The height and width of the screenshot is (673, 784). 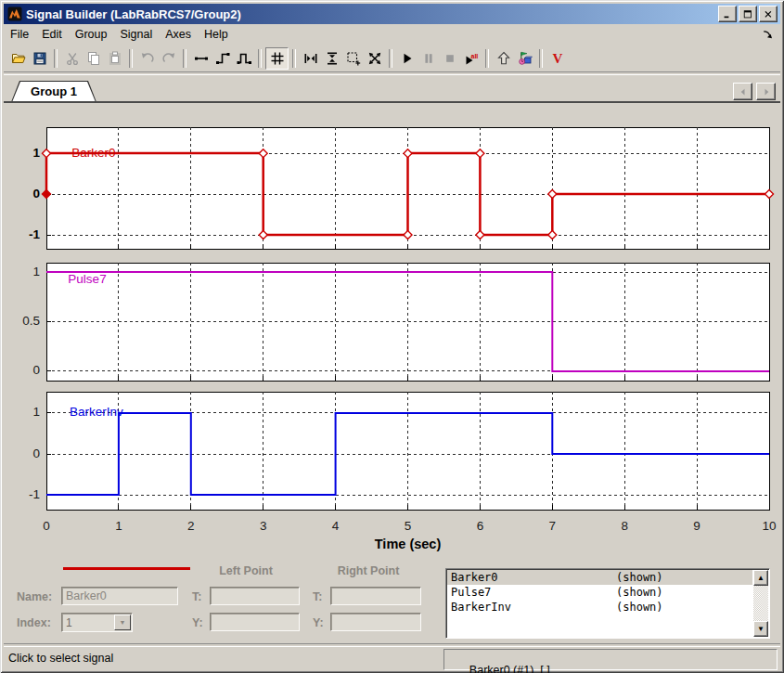 What do you see at coordinates (376, 596) in the screenshot?
I see `right-point-t-field` at bounding box center [376, 596].